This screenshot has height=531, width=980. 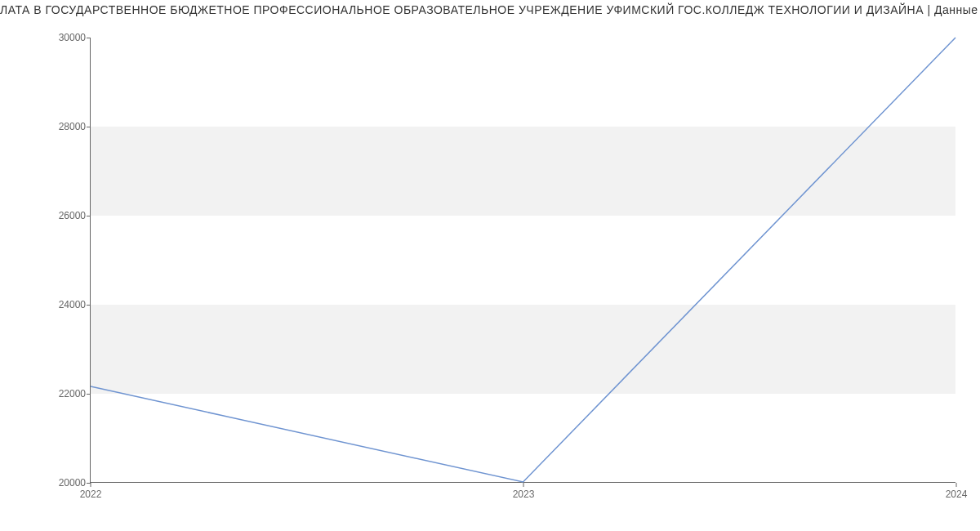 I want to click on chart-title: ЛАТА В ГОСУДАРСТВЕННОЕ БЮДЖЕТНОЕ ПРОФЕСС…, so click(x=490, y=8).